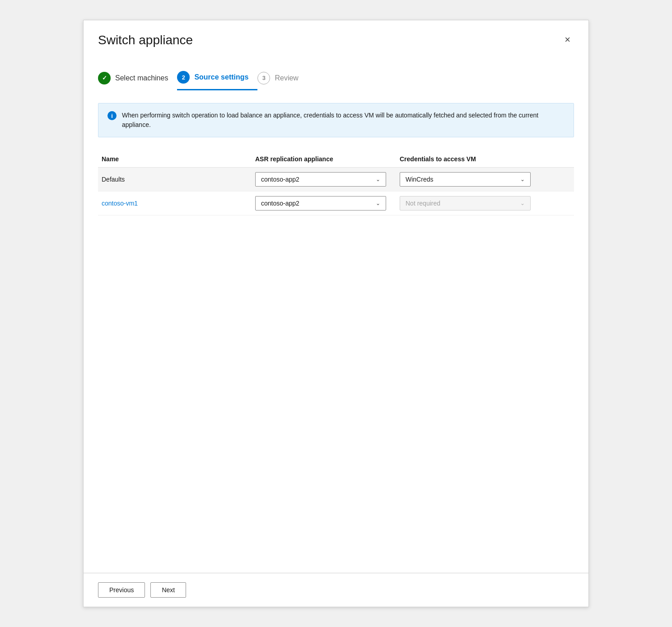  Describe the element at coordinates (282, 78) in the screenshot. I see `step-review: 3 Review` at that location.